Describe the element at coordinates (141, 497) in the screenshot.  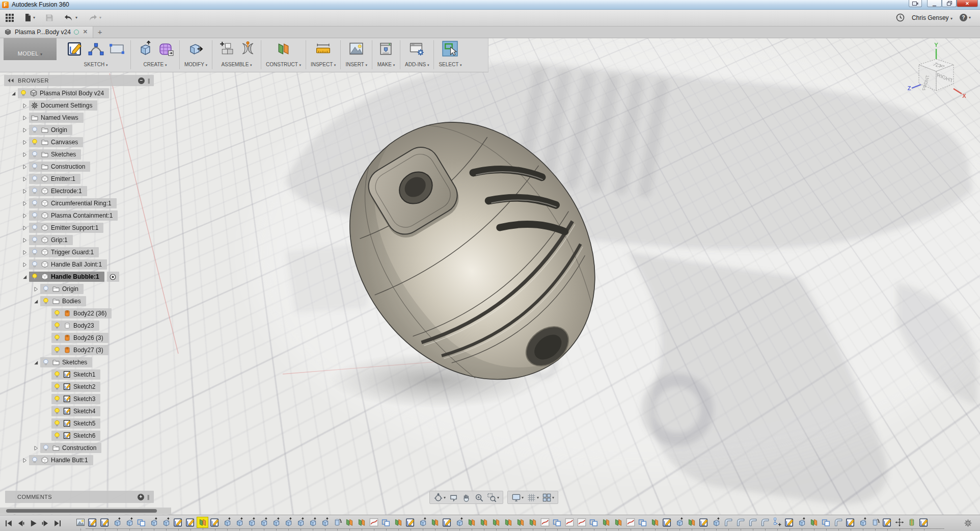
I see `add-comment-button: +` at that location.